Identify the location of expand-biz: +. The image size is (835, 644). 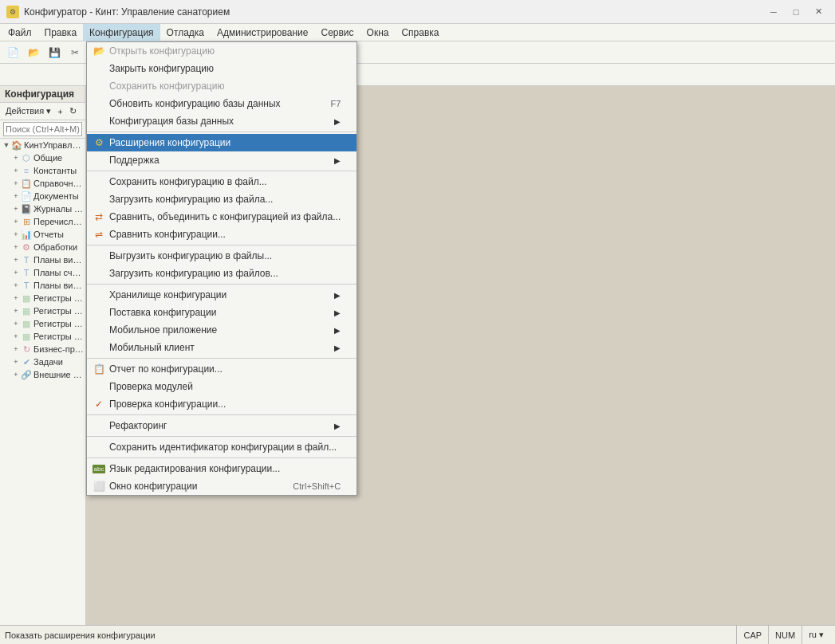
(16, 349).